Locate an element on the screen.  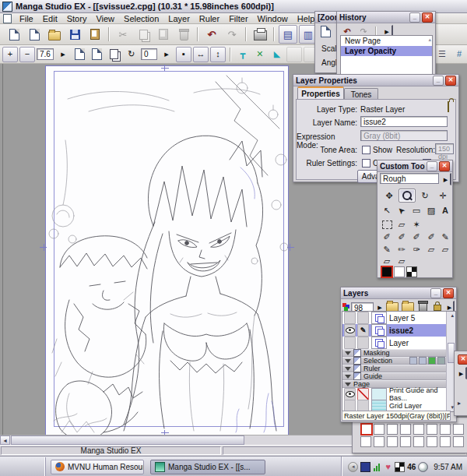
new-from-template-button is located at coordinates (34, 34).